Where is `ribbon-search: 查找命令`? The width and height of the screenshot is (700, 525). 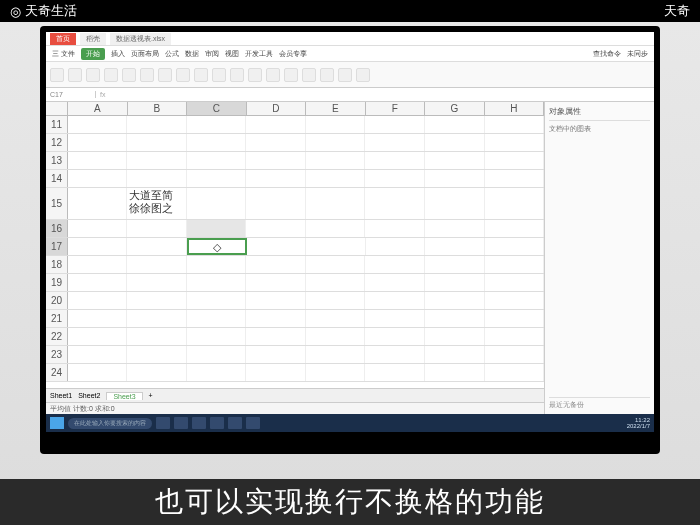
ribbon-search: 查找命令 is located at coordinates (607, 54).